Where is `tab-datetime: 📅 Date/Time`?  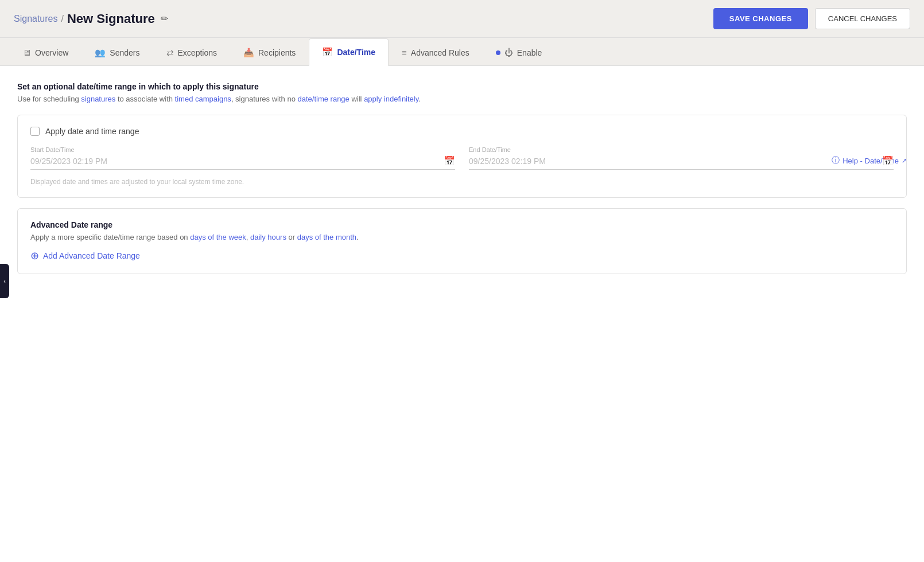
tab-datetime: 📅 Date/Time is located at coordinates (349, 52).